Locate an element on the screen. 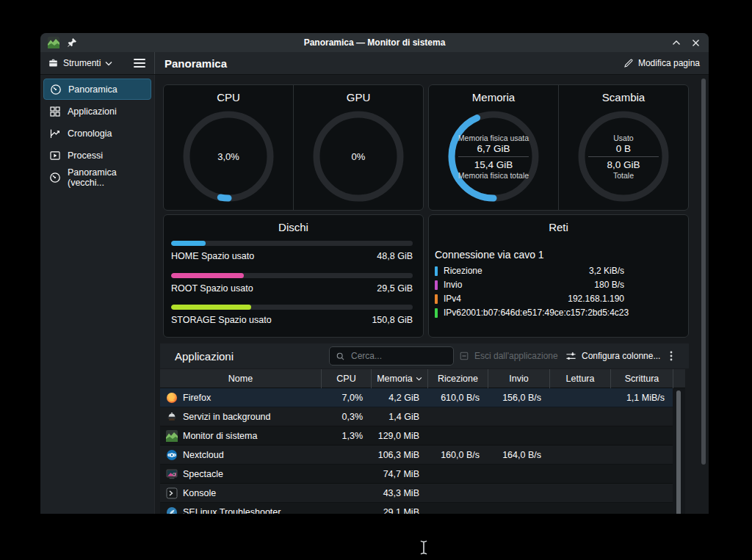  cpu-value: 3,0% is located at coordinates (228, 157).